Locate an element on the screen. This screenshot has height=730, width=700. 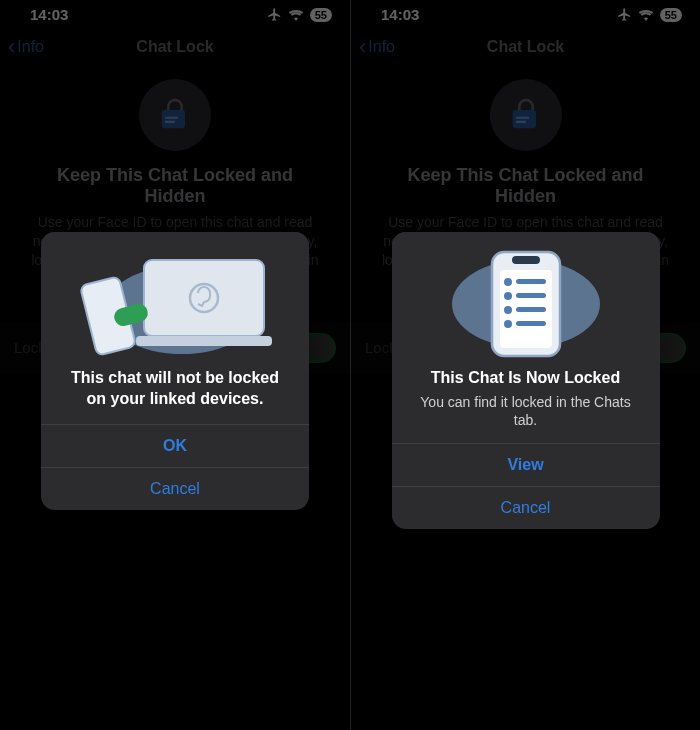
dialog-title: This chat will not be locked on your lin… is located at coordinates (175, 389).